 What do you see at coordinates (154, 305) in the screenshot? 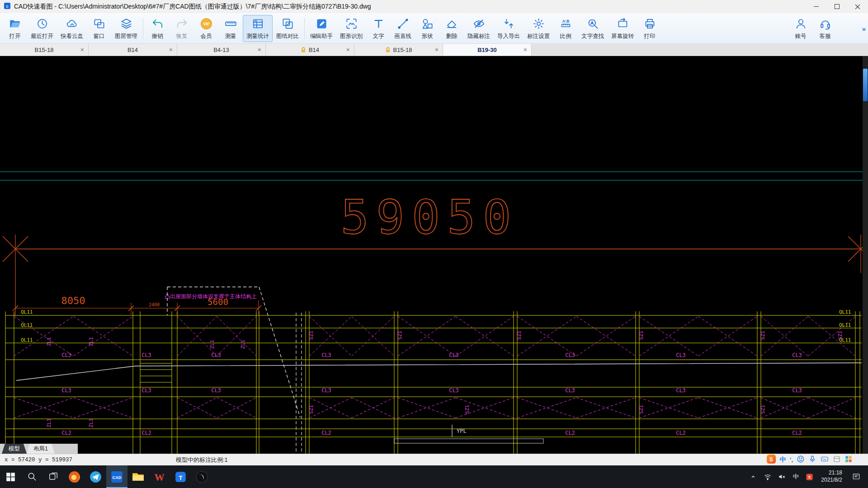
I see `svg-text: 2400` at bounding box center [154, 305].